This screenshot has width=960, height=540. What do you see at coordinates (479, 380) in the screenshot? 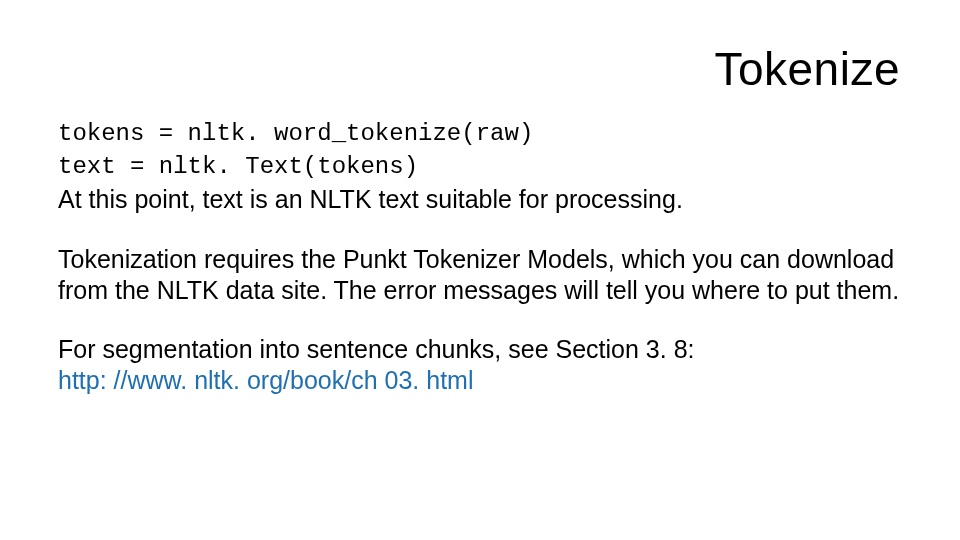
I see `link-text: http: //www. nltk. org/book/ch 03. html` at bounding box center [479, 380].